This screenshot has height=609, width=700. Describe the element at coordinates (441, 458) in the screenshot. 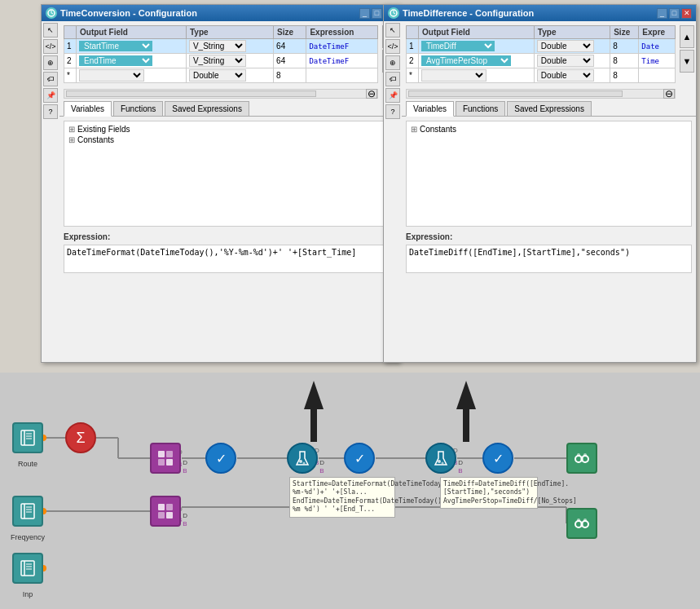

I see `formula2-node-icon` at that location.